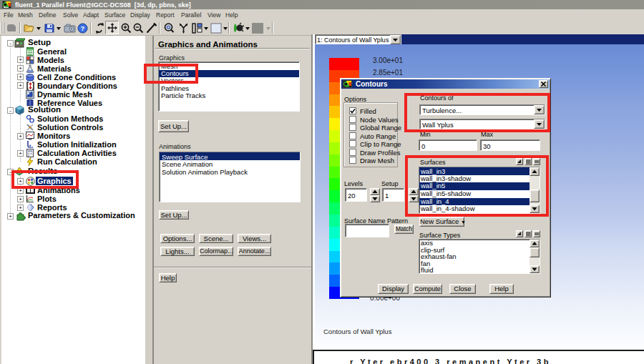 The height and width of the screenshot is (364, 644). I want to click on svg-text: t₀, so click(31, 146).